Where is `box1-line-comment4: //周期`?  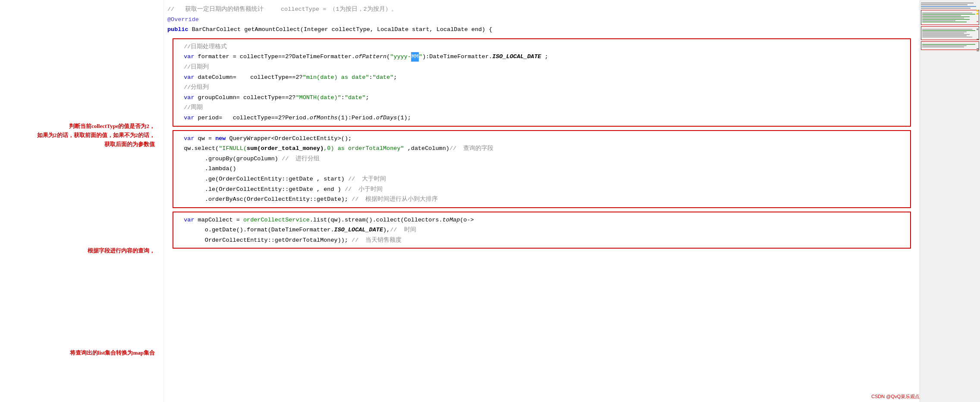 box1-line-comment4: //周期 is located at coordinates (542, 108).